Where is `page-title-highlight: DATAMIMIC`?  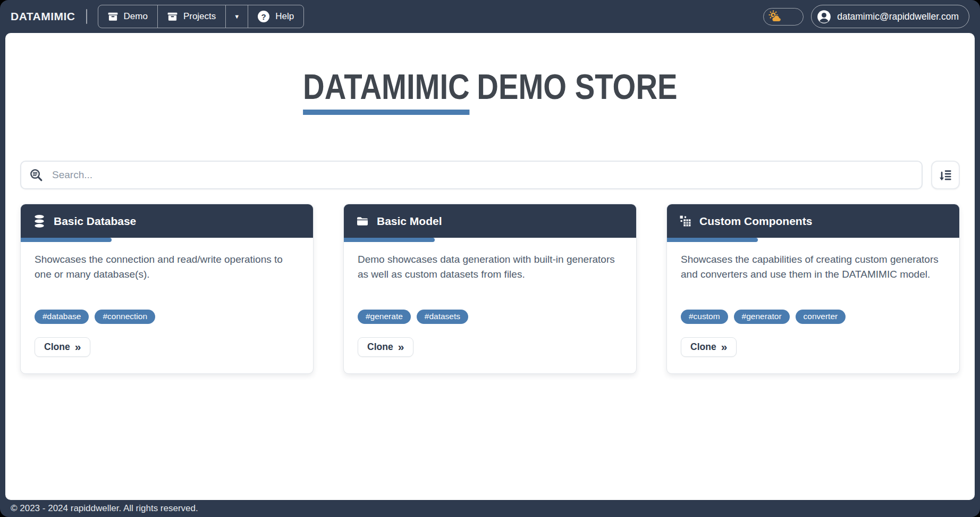 page-title-highlight: DATAMIMIC is located at coordinates (386, 90).